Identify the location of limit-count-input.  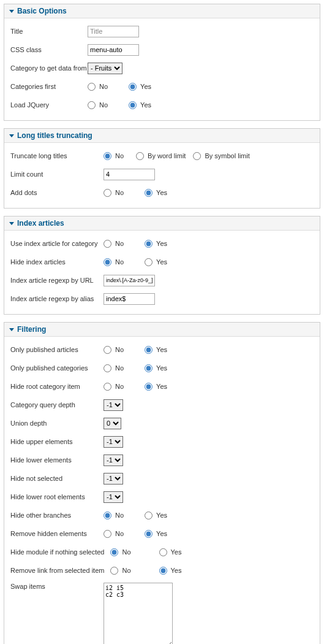
(129, 174).